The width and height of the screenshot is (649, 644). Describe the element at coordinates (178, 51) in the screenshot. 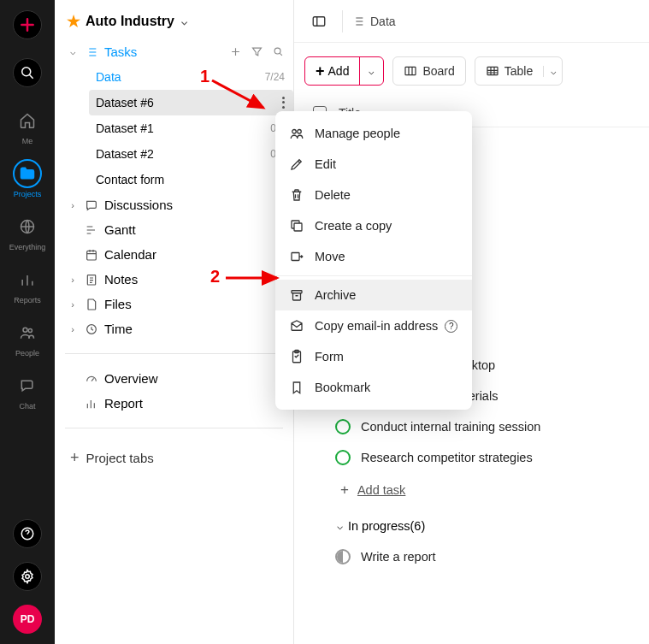

I see `tasks-node: ⌵ Tasks` at that location.